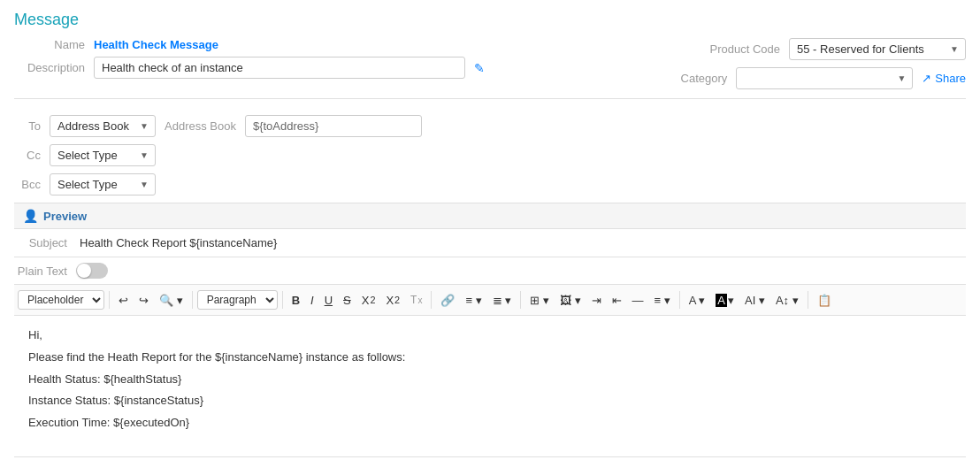 Image resolution: width=980 pixels, height=460 pixels. What do you see at coordinates (103, 184) in the screenshot?
I see `bcc-type-select-wrapper: Select Type ▼` at bounding box center [103, 184].